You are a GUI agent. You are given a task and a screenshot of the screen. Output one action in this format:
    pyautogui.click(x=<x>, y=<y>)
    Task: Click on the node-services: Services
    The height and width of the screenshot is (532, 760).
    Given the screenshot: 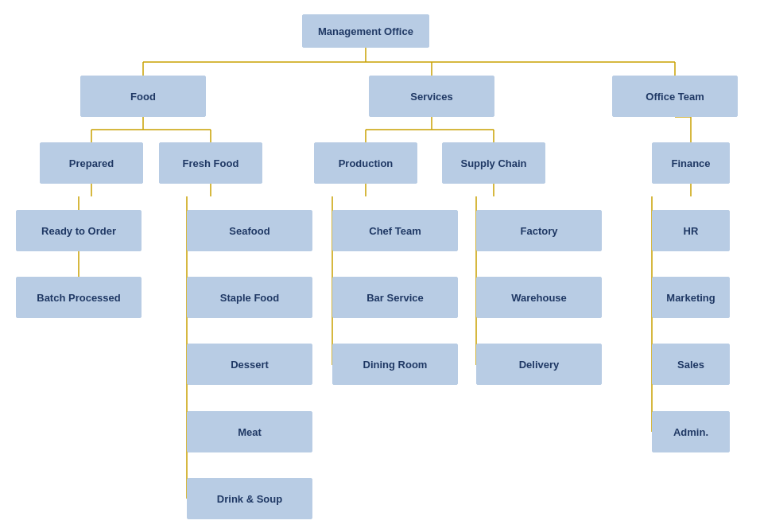 What is the action you would take?
    pyautogui.click(x=432, y=96)
    